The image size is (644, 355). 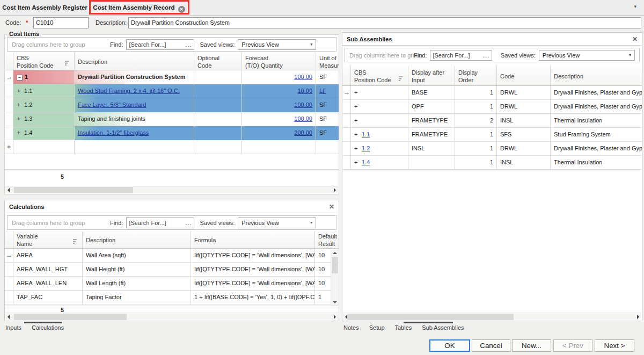 I want to click on tab-setup: Setup, so click(x=377, y=328).